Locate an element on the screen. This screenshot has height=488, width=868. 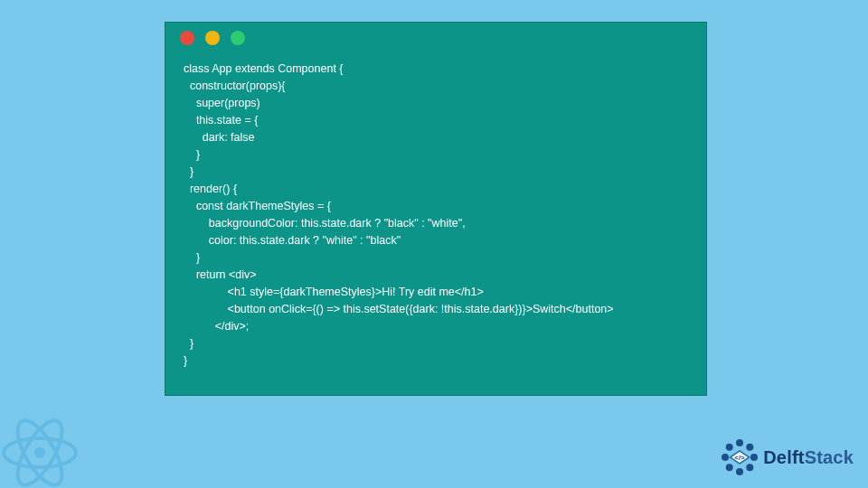
brand-badge-icon: </> is located at coordinates (740, 457).